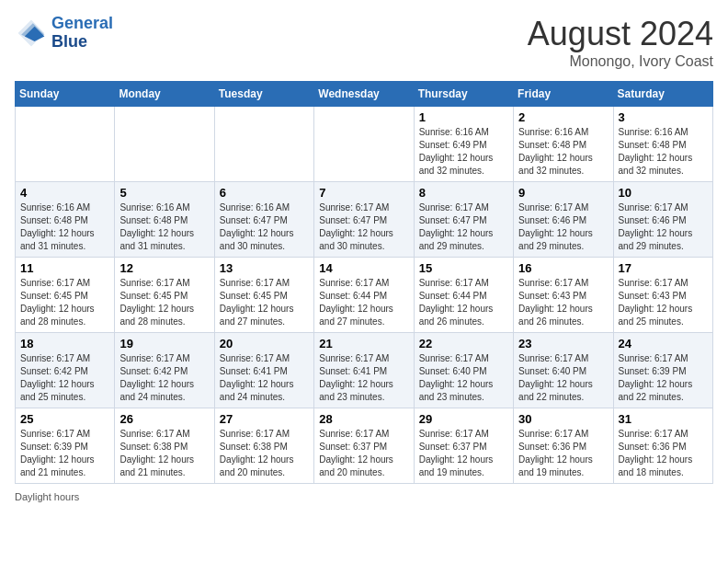 The height and width of the screenshot is (563, 728). I want to click on day-number: 1, so click(463, 118).